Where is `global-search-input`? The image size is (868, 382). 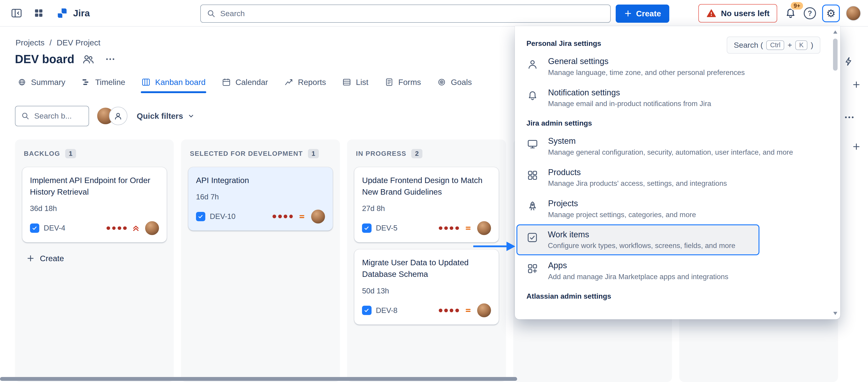
global-search-input is located at coordinates (412, 13).